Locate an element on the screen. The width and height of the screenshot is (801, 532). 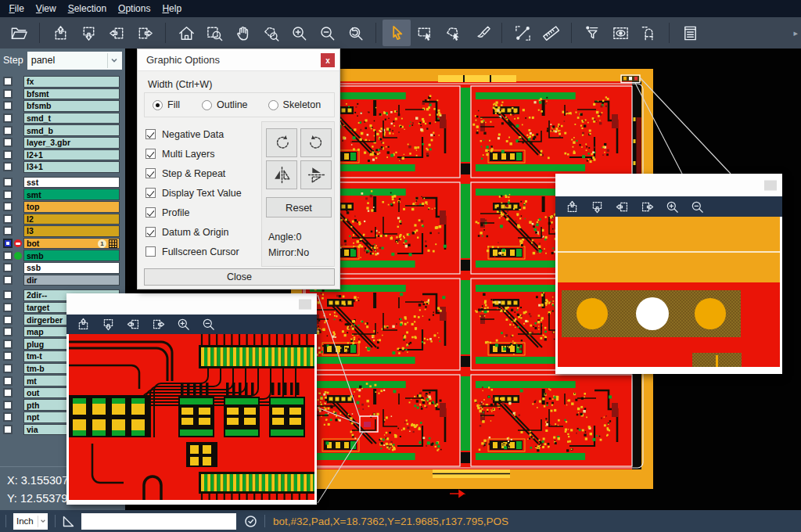
snap-button is located at coordinates (648, 33).